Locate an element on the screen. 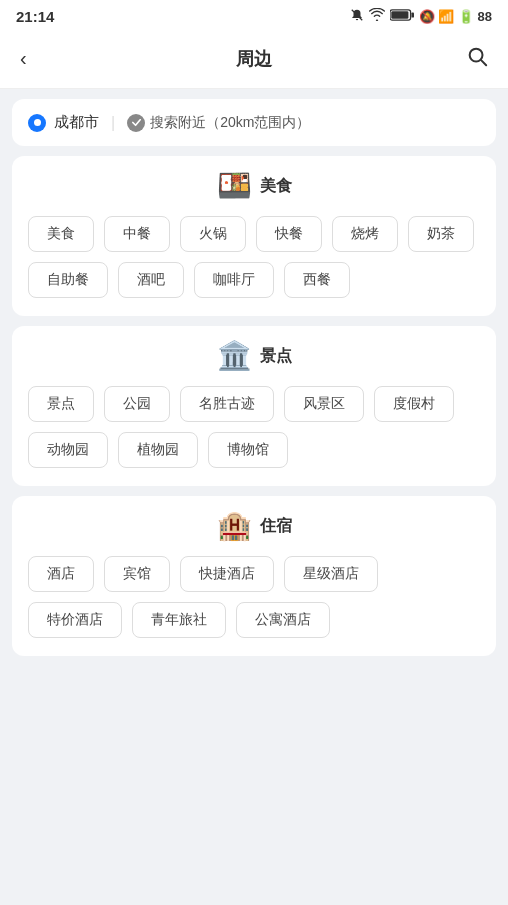 Image resolution: width=508 pixels, height=905 pixels. section-header-food: 🍱美食 is located at coordinates (254, 186).